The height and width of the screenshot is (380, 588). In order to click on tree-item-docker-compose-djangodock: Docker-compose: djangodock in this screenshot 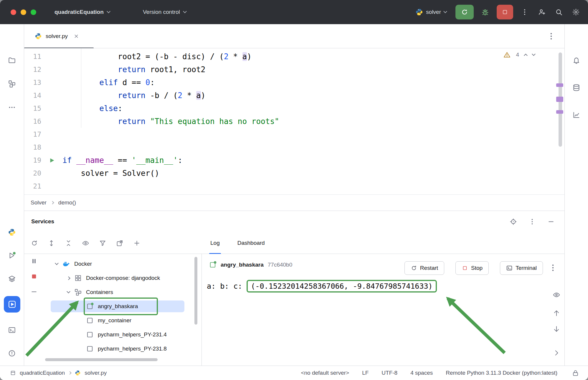, I will do `click(113, 278)`.